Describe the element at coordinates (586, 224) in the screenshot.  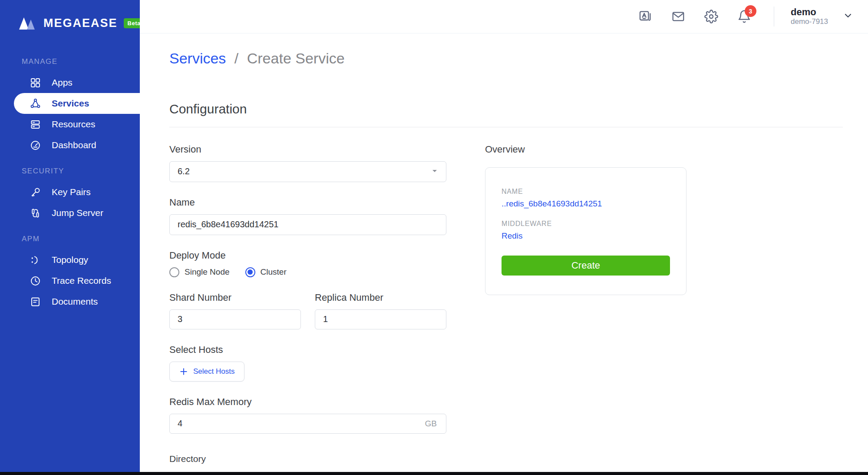
I see `overview-middleware-label: MIDDLEWARE` at that location.